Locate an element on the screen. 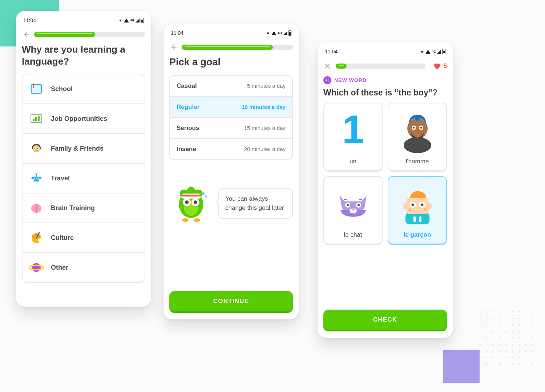  family-icon is located at coordinates (36, 148).